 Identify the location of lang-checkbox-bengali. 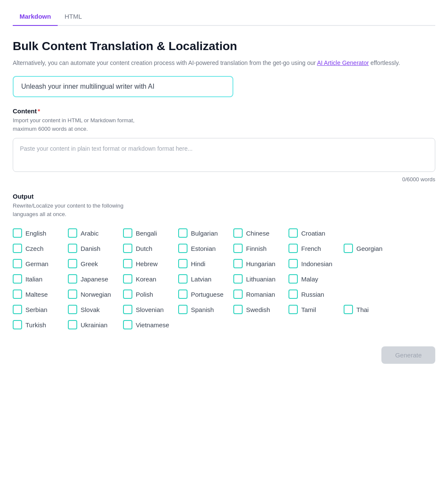
(128, 233).